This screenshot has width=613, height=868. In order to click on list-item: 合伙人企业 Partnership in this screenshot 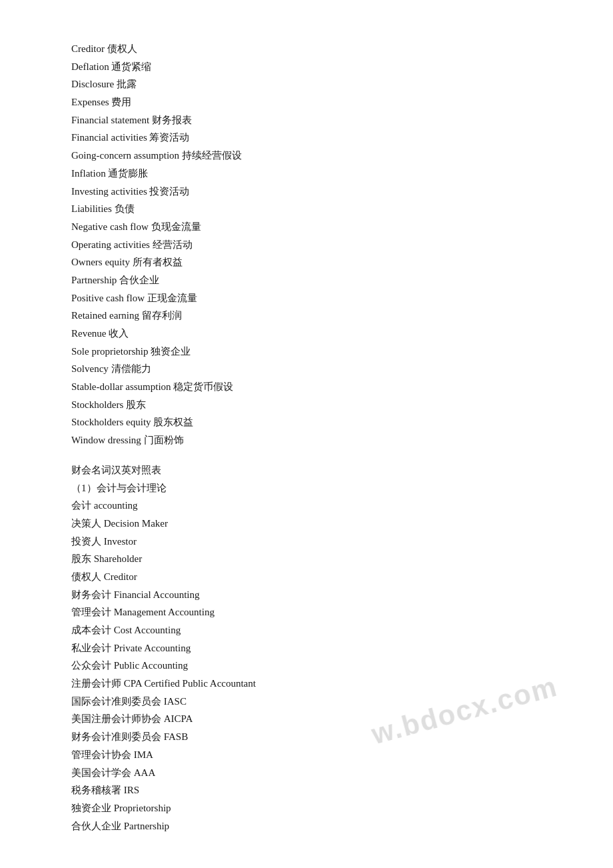, I will do `click(306, 827)`.